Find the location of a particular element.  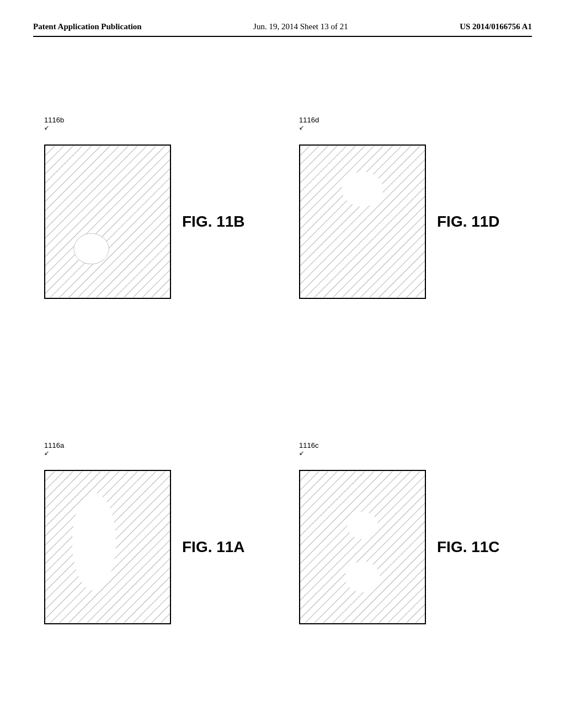

hatched-rect-11a is located at coordinates (108, 547).